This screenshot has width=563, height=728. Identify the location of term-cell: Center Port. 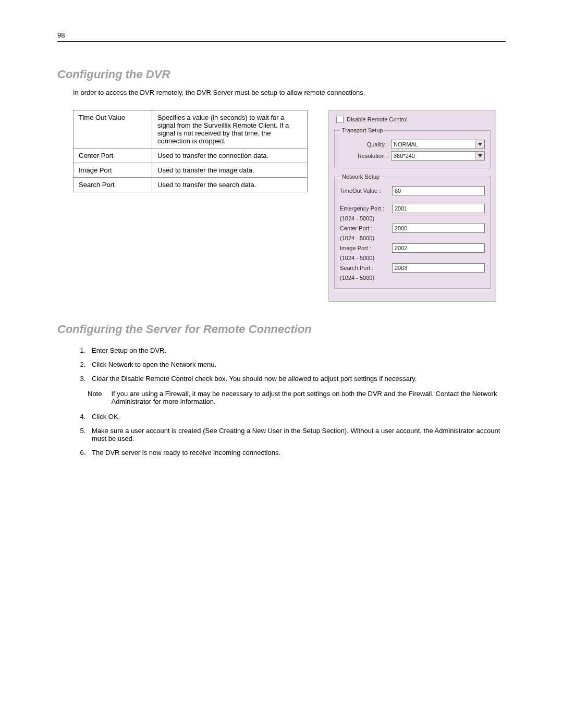
(113, 156).